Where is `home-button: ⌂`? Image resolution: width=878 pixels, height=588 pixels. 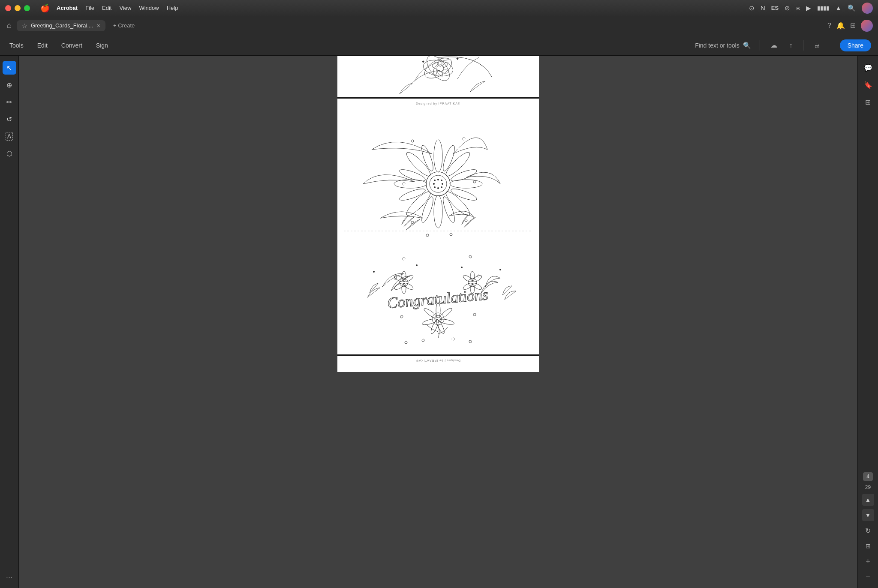
home-button: ⌂ is located at coordinates (9, 26).